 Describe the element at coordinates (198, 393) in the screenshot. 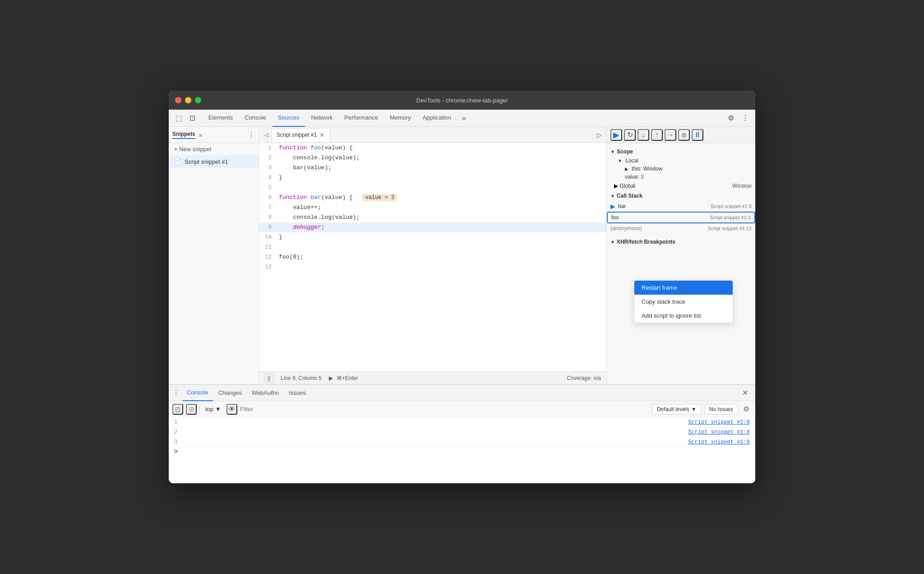

I see `bottom-tab-console: Console` at that location.